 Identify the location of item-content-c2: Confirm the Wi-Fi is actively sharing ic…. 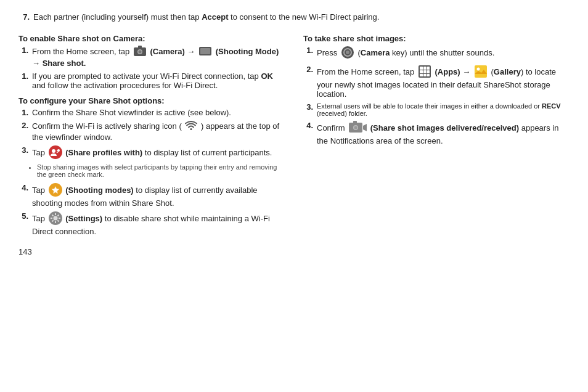
(158, 131).